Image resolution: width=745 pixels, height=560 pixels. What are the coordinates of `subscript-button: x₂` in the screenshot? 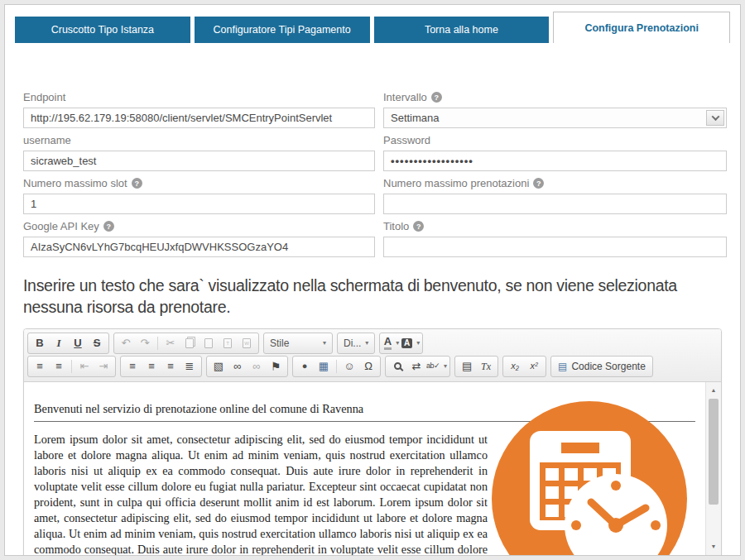 It's located at (515, 366).